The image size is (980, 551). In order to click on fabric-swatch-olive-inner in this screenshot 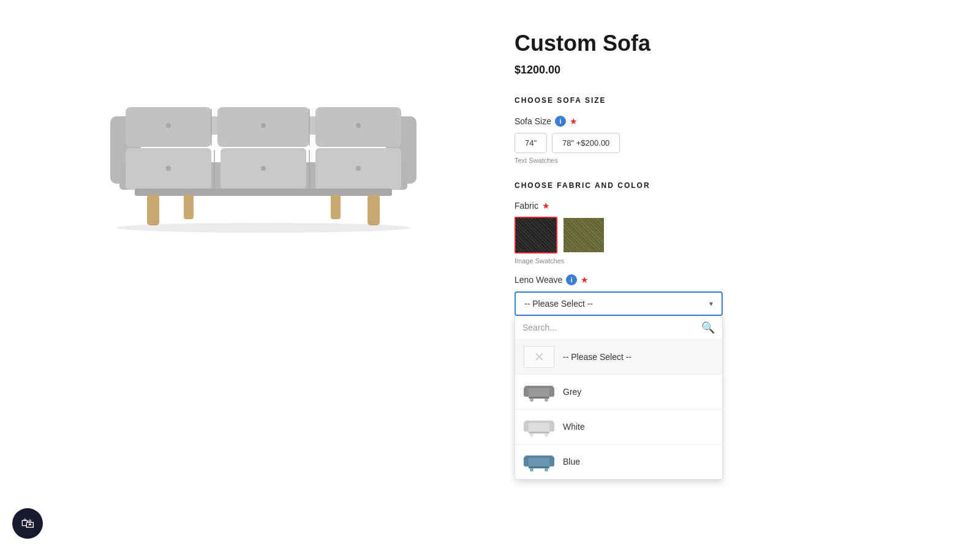, I will do `click(584, 235)`.